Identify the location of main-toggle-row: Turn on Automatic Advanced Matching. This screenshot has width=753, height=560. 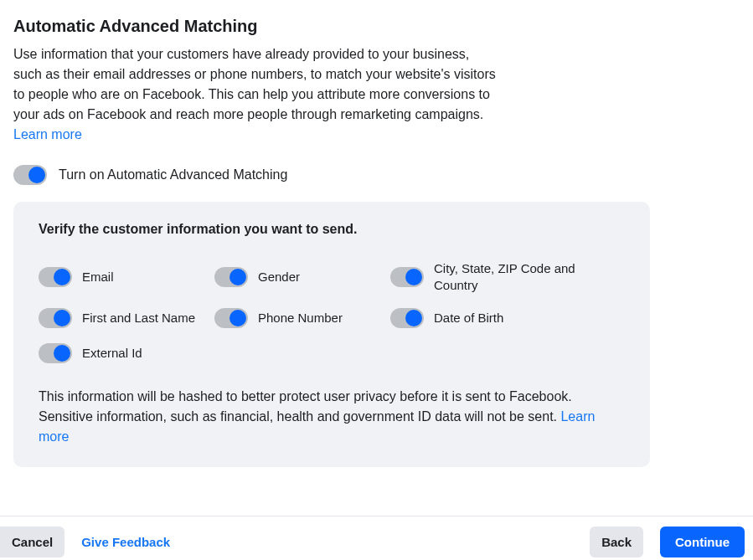
(377, 175).